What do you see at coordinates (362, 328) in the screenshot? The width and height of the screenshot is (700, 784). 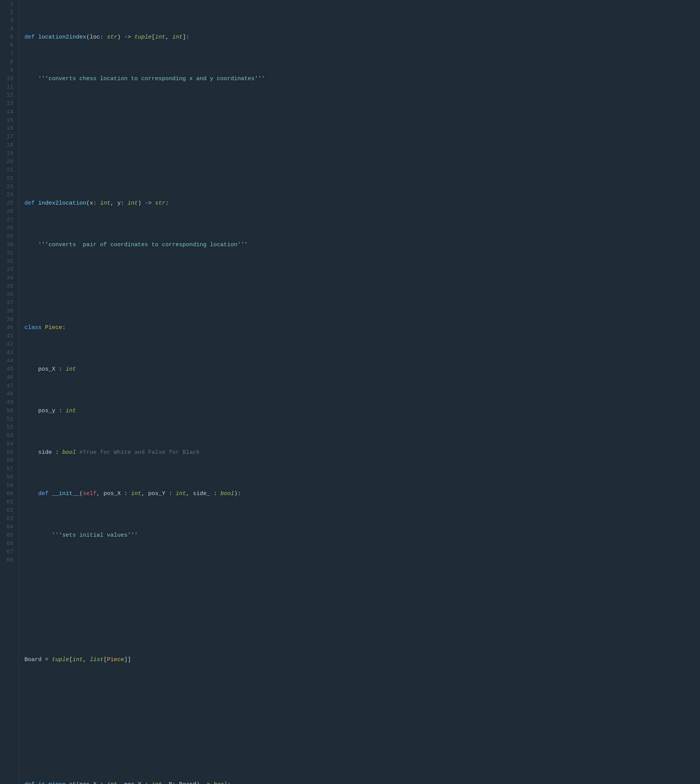 I see `code-line-8: class Piece:` at bounding box center [362, 328].